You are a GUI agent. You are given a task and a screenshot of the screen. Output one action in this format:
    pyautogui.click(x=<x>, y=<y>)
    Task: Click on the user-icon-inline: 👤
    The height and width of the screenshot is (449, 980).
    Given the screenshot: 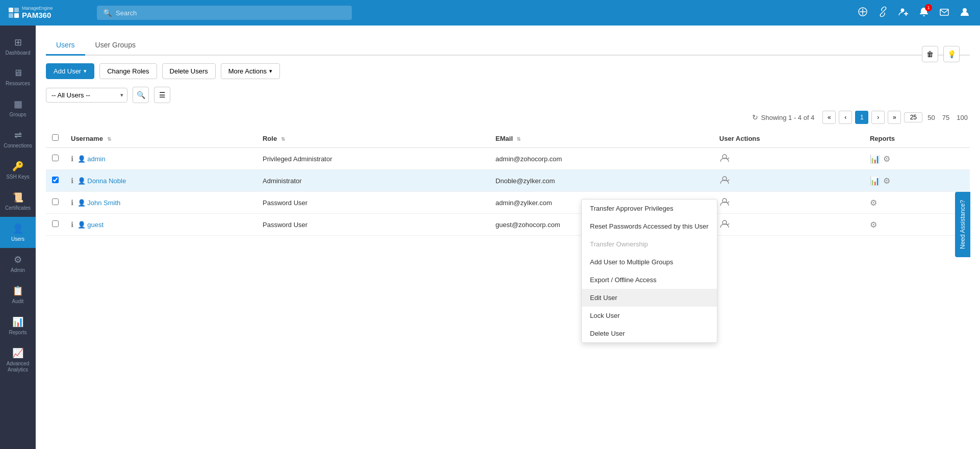 What is the action you would take?
    pyautogui.click(x=82, y=159)
    